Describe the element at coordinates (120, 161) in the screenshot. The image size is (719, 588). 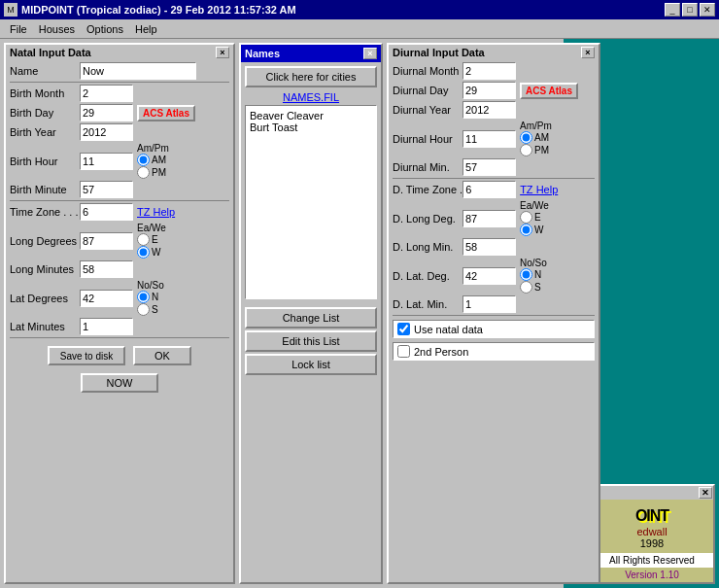
I see `natal-birth-hour-row: Birth Hour Am/Pm AM PM` at that location.